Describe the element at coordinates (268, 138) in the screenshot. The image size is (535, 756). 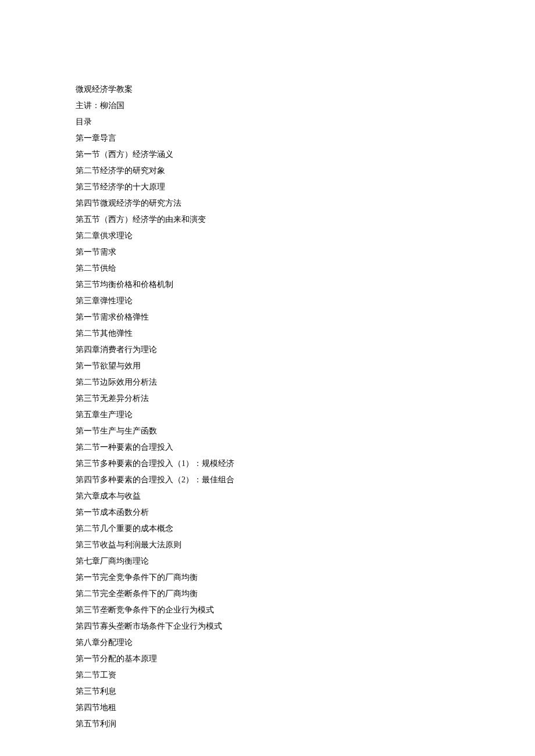
I see `text-line: 第一章导言` at that location.